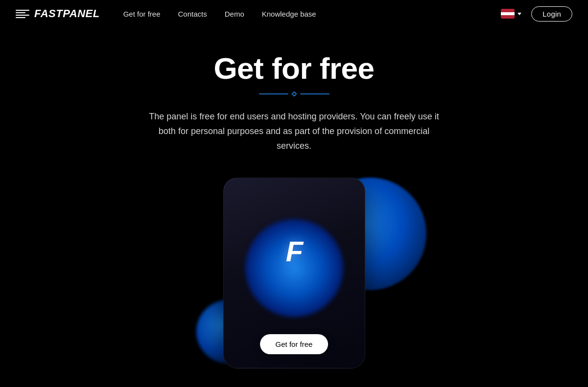 Image resolution: width=588 pixels, height=387 pixels. What do you see at coordinates (294, 68) in the screenshot?
I see `hero-title: Get for free` at bounding box center [294, 68].